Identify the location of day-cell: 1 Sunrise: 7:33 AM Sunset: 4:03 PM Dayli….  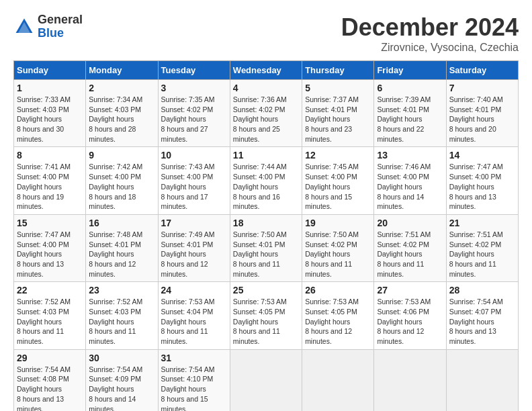
(50, 113).